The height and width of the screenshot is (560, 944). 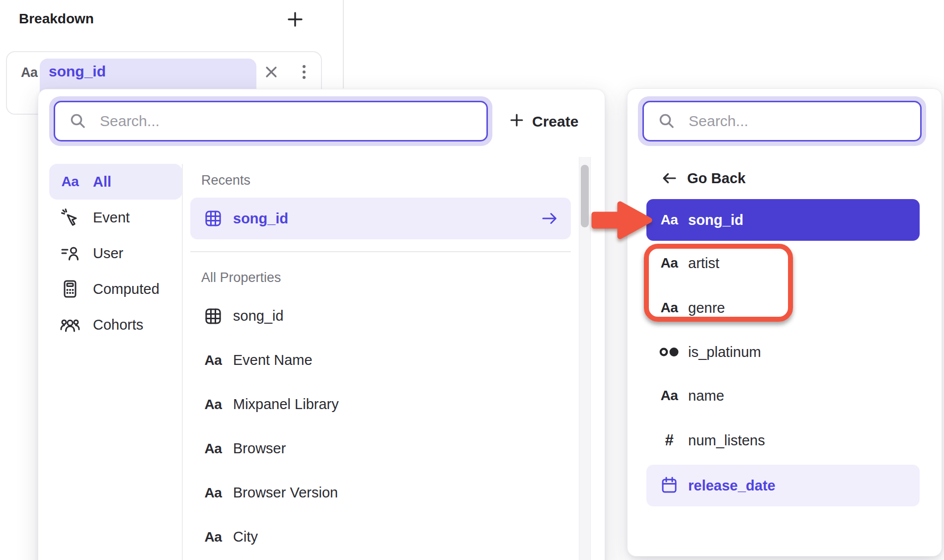 What do you see at coordinates (116, 182) in the screenshot?
I see `tab-all: AaAll` at bounding box center [116, 182].